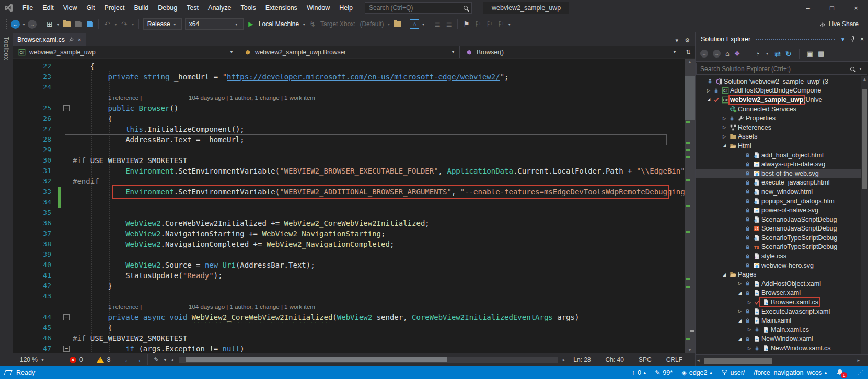 This screenshot has height=379, width=868. Describe the element at coordinates (782, 238) in the screenshot. I see `tree-item-scenariotypescriptdebug: ScenarioTypeScriptDebug` at that location.